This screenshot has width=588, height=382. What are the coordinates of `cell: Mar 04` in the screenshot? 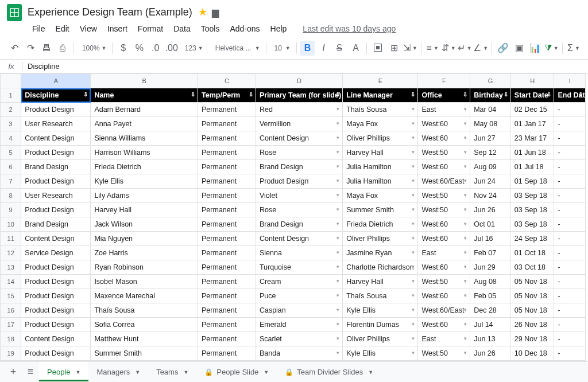 It's located at (490, 110).